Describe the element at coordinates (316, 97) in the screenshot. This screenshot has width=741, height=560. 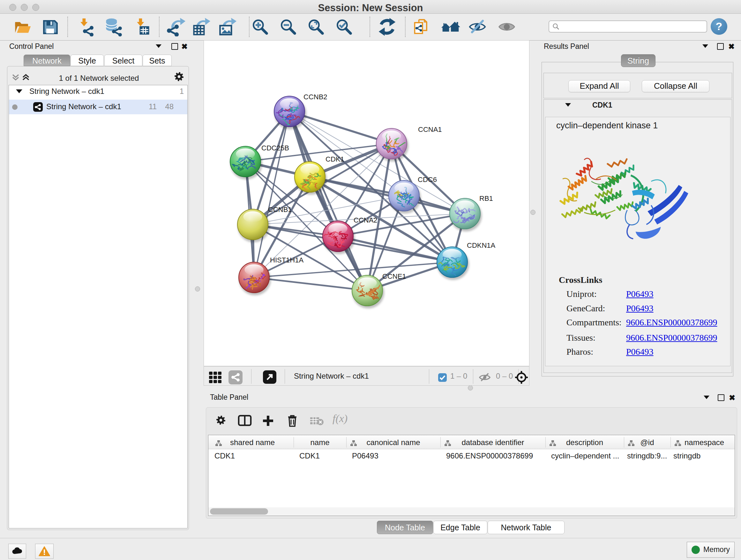
I see `svg-text: CCNB2` at that location.